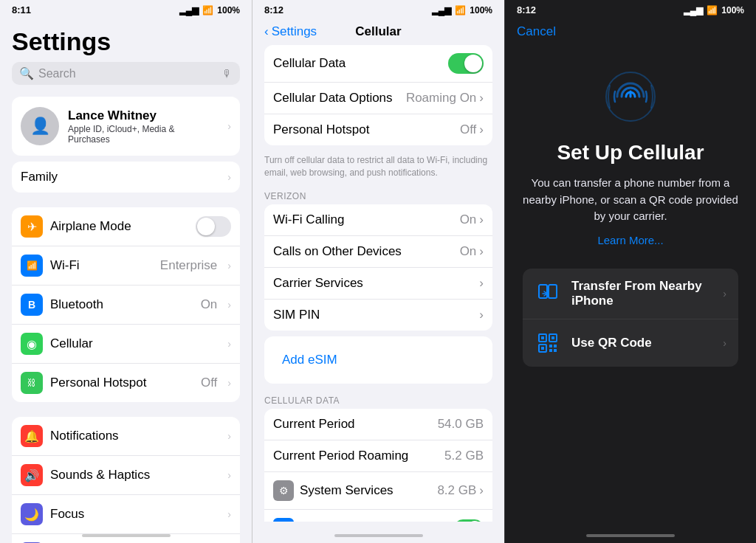 Image resolution: width=756 pixels, height=543 pixels. Describe the element at coordinates (481, 10) in the screenshot. I see `battery-panel2: 100%` at that location.